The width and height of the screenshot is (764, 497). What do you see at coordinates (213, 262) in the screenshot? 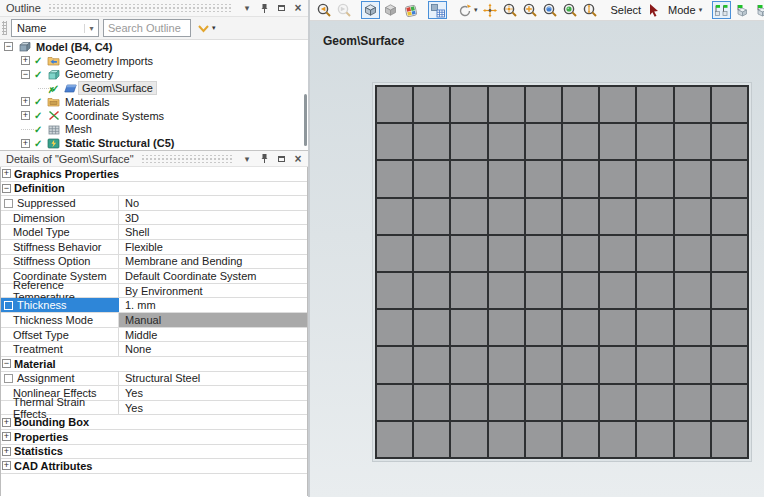
I see `property-value: Membrane and Bending` at bounding box center [213, 262].